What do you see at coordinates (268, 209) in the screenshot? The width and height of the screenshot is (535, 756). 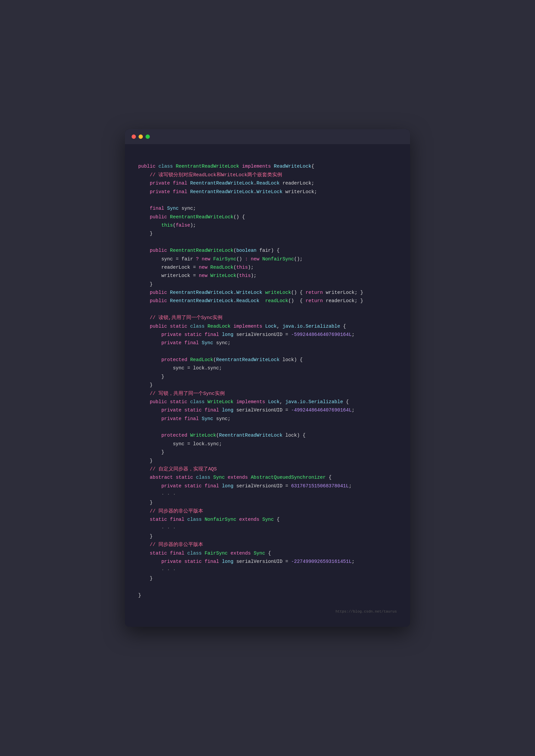 I see `code-line: final Sync sync;` at bounding box center [268, 209].